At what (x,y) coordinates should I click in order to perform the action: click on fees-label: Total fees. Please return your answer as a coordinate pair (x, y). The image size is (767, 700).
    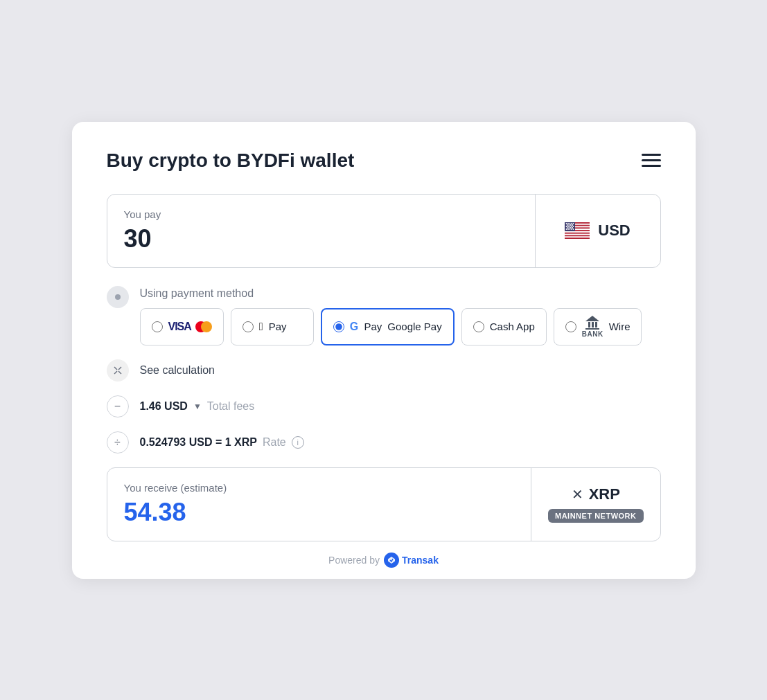
    Looking at the image, I should click on (231, 406).